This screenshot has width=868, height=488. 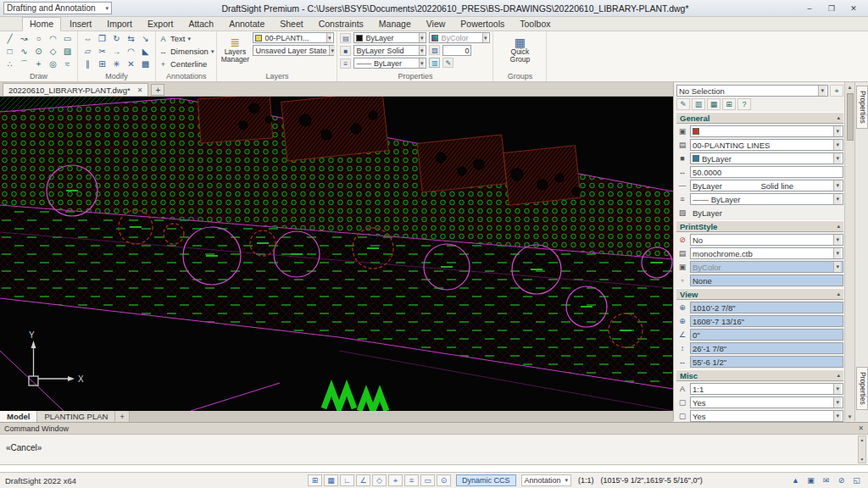 I want to click on help-icon: ?, so click(x=744, y=104).